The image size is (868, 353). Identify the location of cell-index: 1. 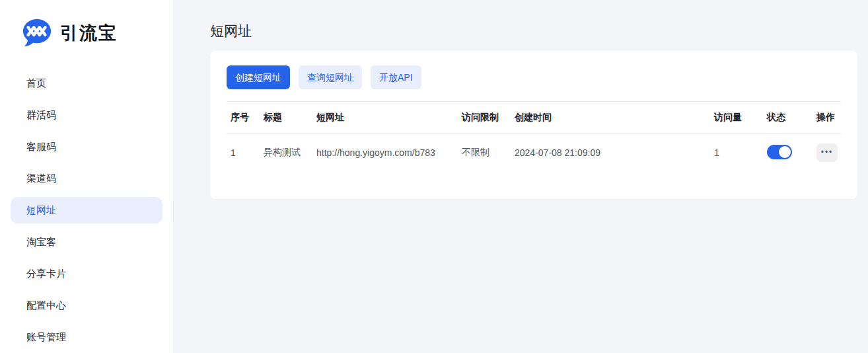
(243, 153).